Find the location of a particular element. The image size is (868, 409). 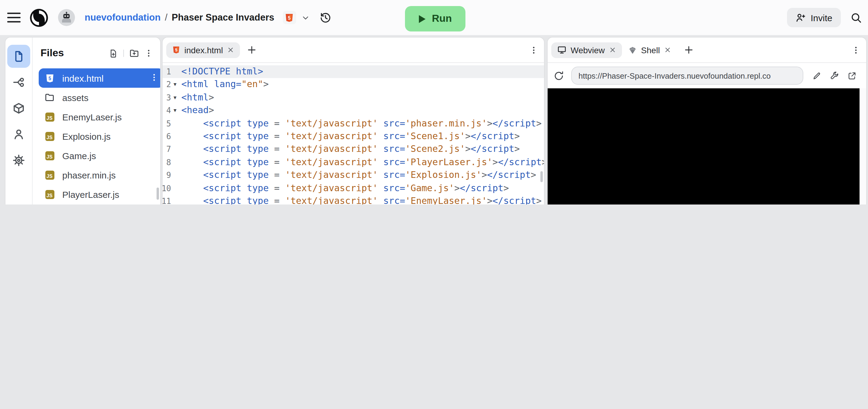

editor-tabbar: 5index.html is located at coordinates (353, 50).